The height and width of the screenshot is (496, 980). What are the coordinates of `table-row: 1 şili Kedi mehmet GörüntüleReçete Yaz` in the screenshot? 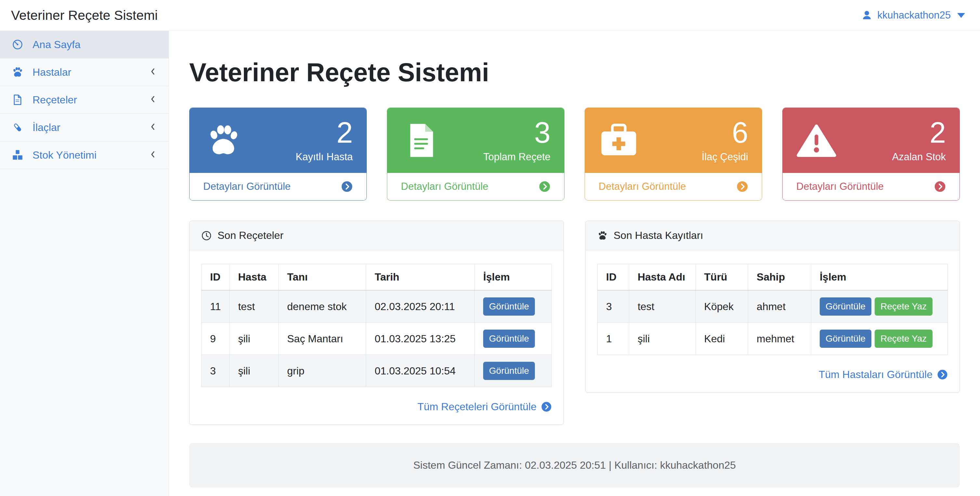 It's located at (773, 339).